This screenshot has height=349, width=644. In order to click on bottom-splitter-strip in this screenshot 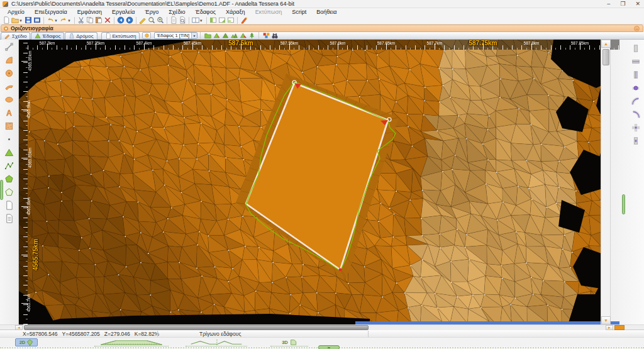, I will do `click(322, 348)`.